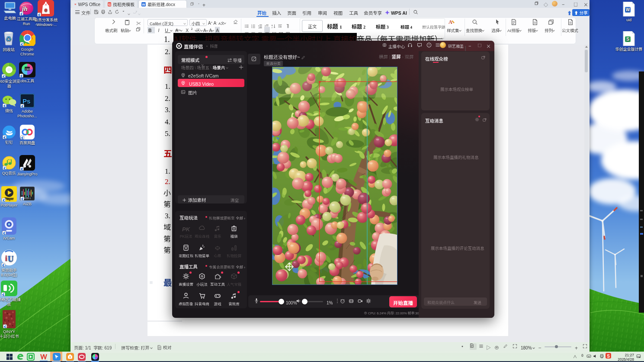  I want to click on svg-text: A, so click(451, 22).